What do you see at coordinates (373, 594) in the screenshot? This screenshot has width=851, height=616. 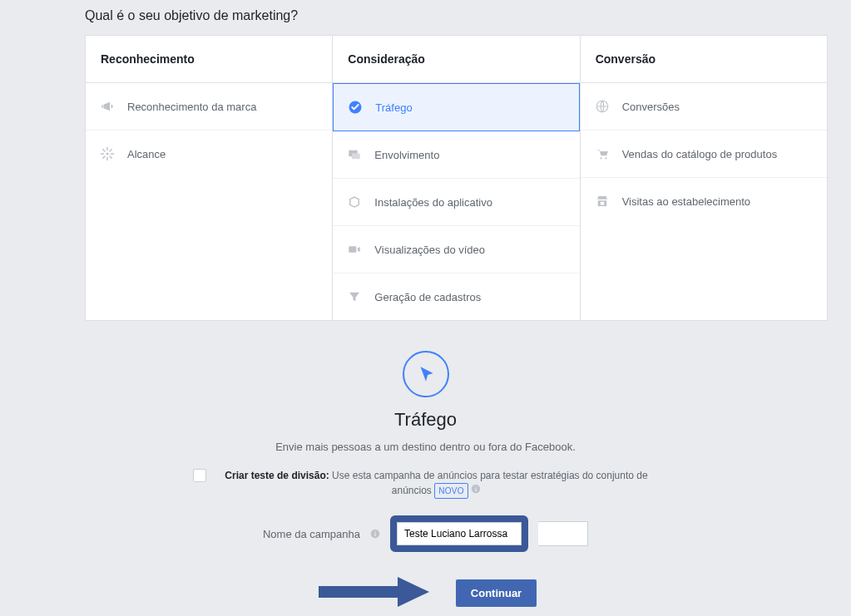 I see `arrow-annotation-icon` at bounding box center [373, 594].